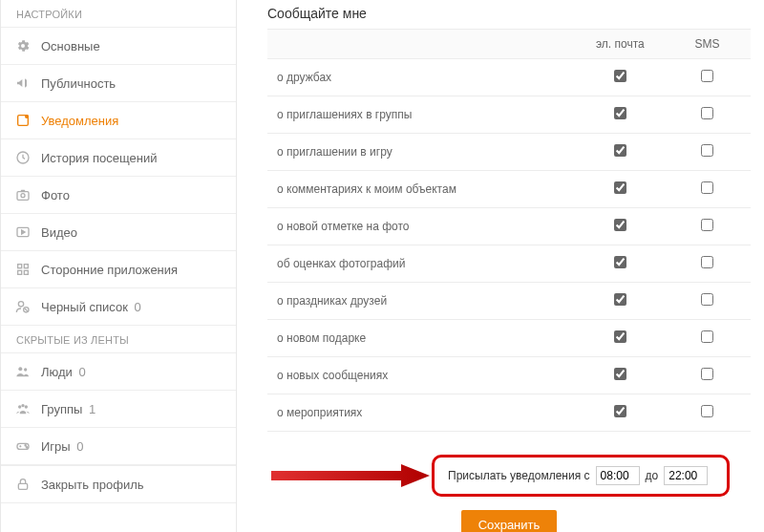 The image size is (764, 532). What do you see at coordinates (118, 195) in the screenshot?
I see `sidebar-item-photo: Фото` at bounding box center [118, 195].